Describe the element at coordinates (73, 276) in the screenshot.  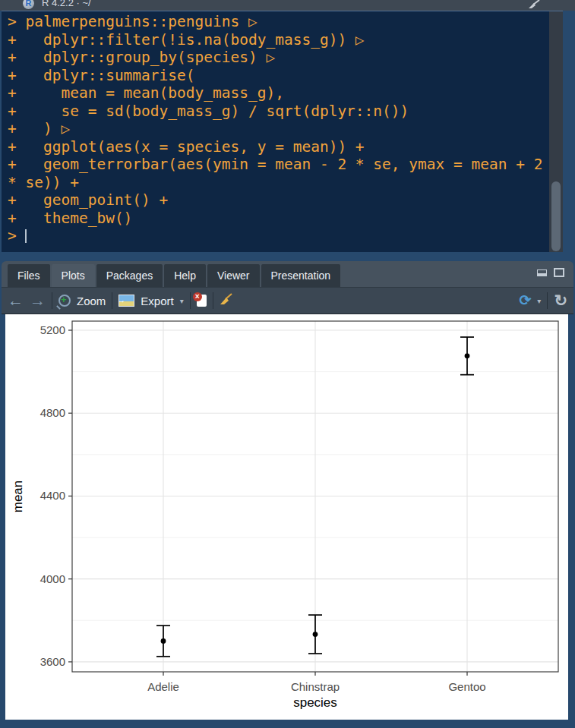
I see `tab-plots: Plots` at that location.